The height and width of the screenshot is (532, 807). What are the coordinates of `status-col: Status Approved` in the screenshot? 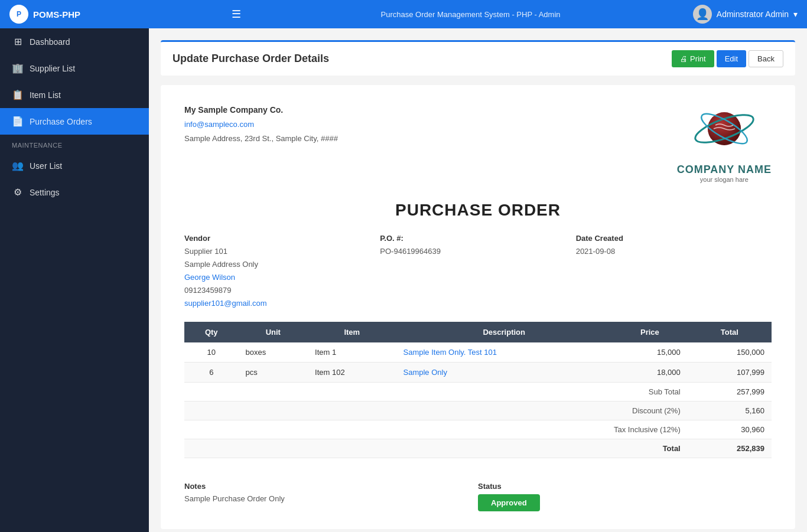 It's located at (625, 497).